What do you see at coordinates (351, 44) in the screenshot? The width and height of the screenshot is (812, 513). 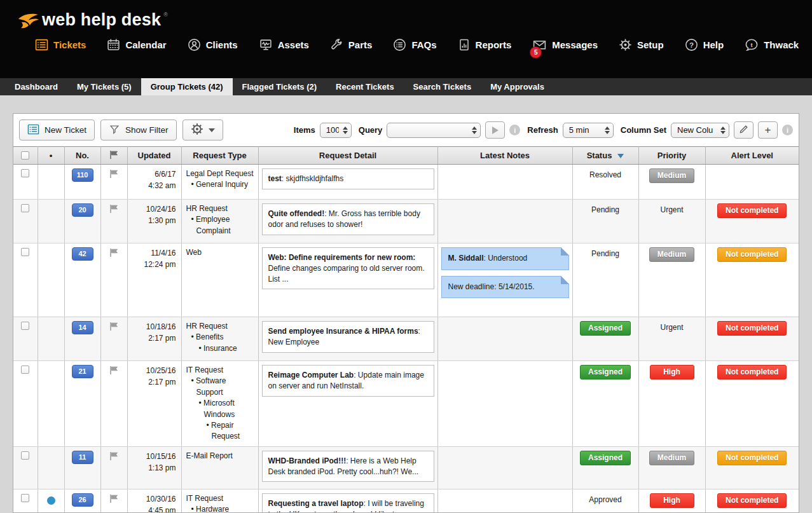 I see `nav-item-parts: Parts` at bounding box center [351, 44].